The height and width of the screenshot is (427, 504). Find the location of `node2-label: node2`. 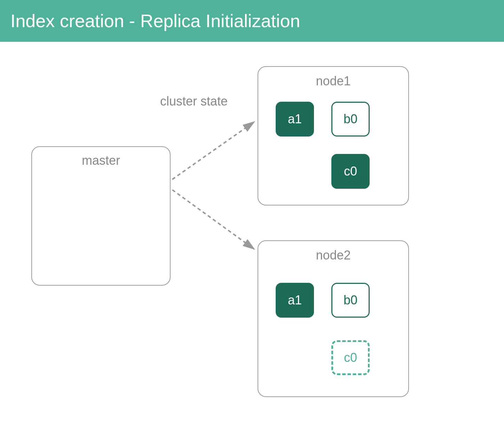

node2-label: node2 is located at coordinates (333, 252).